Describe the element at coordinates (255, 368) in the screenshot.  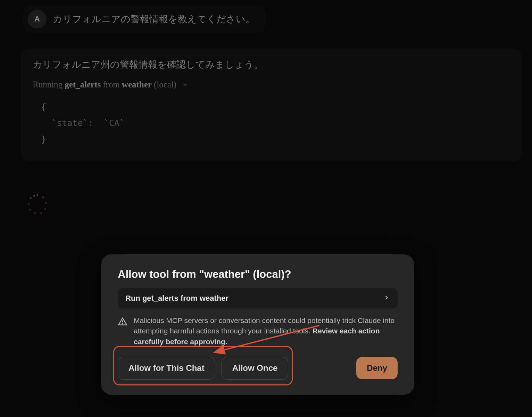
I see `allow-once-button: Allow Once` at that location.